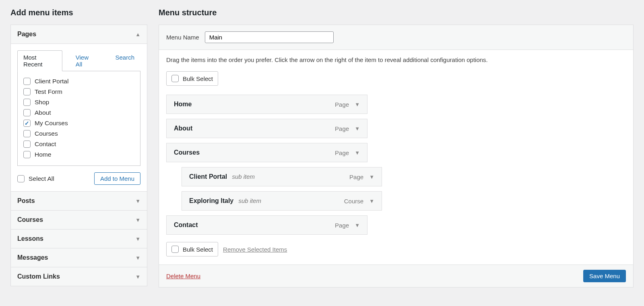  Describe the element at coordinates (79, 13) in the screenshot. I see `add-items-heading: Add menu items` at that location.